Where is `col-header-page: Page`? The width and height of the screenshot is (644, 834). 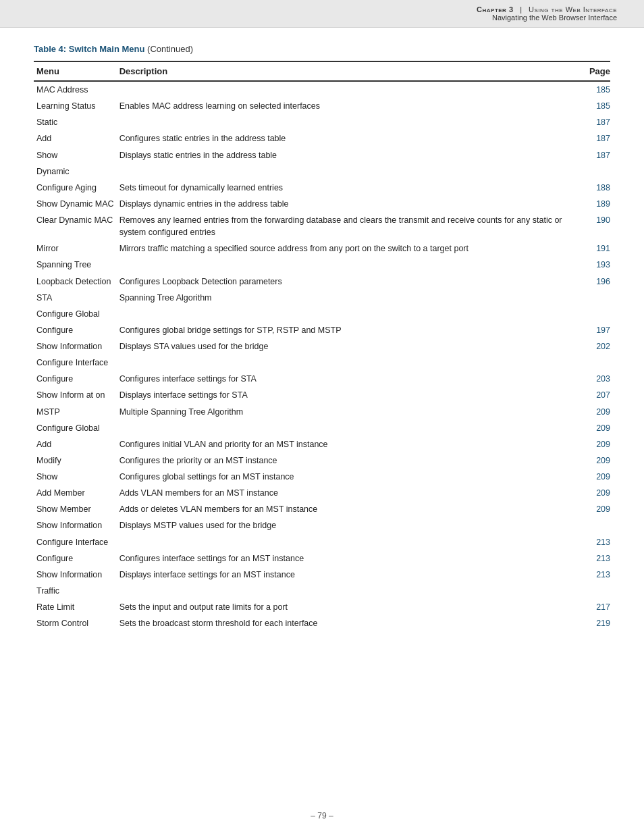 col-header-page: Page is located at coordinates (598, 72).